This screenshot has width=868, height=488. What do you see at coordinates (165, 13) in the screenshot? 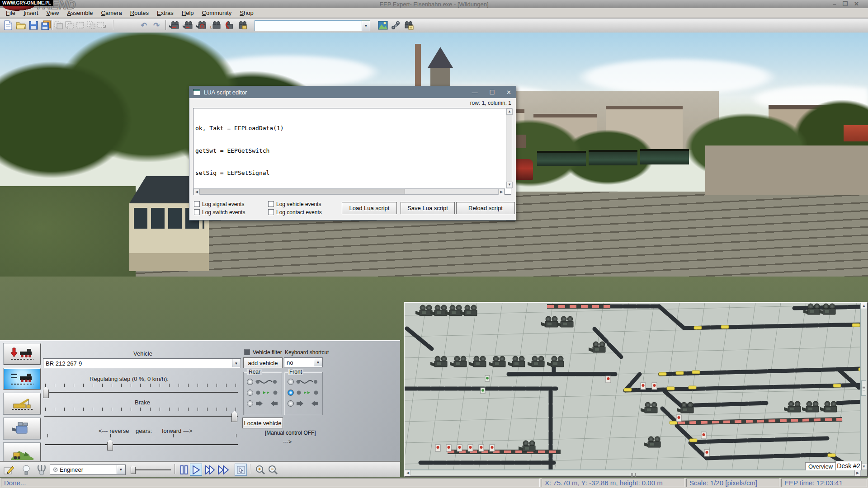
I see `menu-extras: Extras` at bounding box center [165, 13].